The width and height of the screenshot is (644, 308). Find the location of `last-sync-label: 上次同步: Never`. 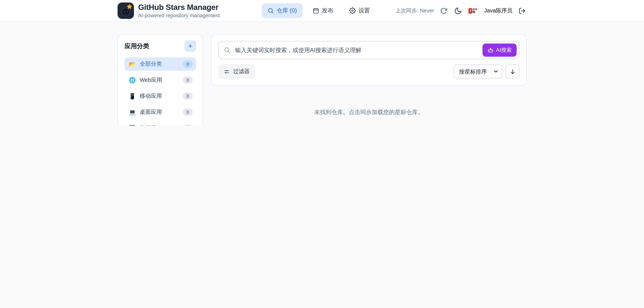

last-sync-label: 上次同步: Never is located at coordinates (415, 11).